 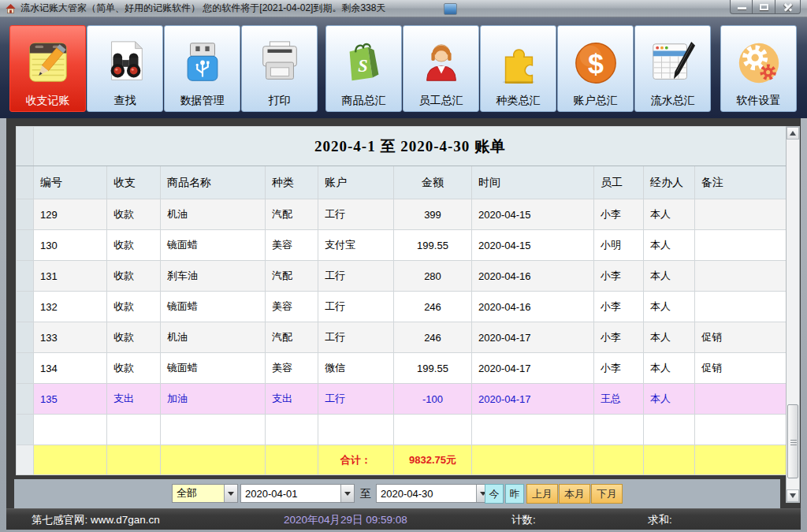 What do you see at coordinates (542, 493) in the screenshot?
I see `prev-month-button: 上月` at bounding box center [542, 493].